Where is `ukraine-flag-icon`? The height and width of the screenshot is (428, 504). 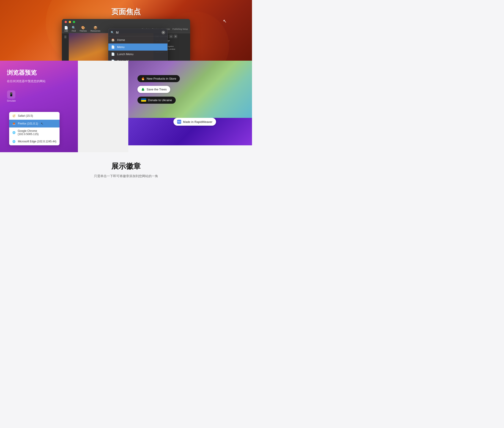
ukraine-flag-icon is located at coordinates (144, 100).